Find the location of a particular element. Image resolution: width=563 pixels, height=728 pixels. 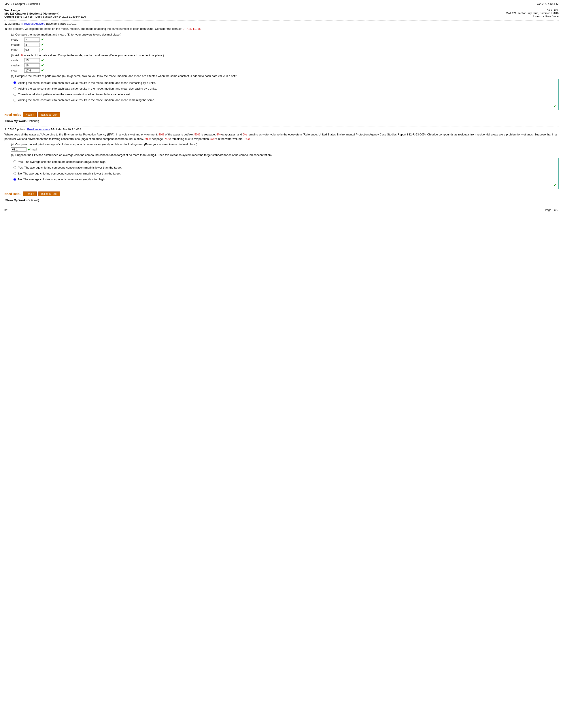

pct-outflow: 40% is located at coordinates (161, 134).